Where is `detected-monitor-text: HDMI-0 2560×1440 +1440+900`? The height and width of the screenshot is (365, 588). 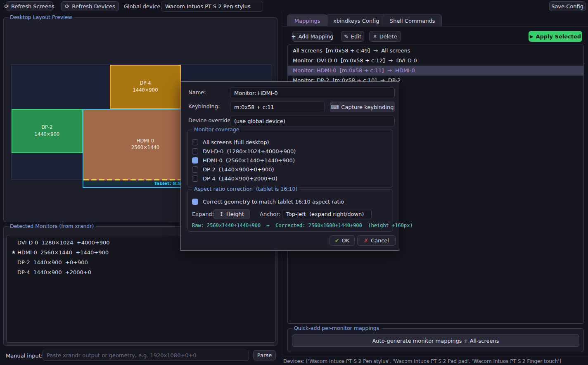
detected-monitor-text: HDMI-0 2560×1440 +1440+900 is located at coordinates (63, 253).